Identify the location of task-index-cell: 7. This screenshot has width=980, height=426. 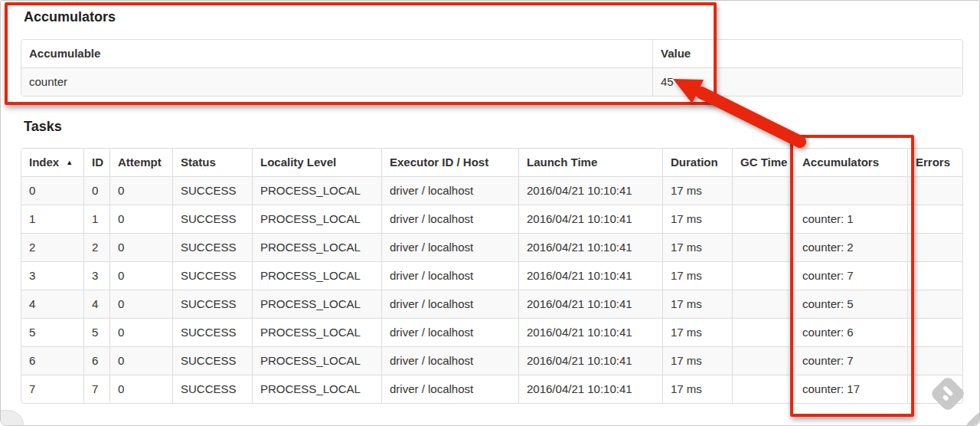
(52, 389).